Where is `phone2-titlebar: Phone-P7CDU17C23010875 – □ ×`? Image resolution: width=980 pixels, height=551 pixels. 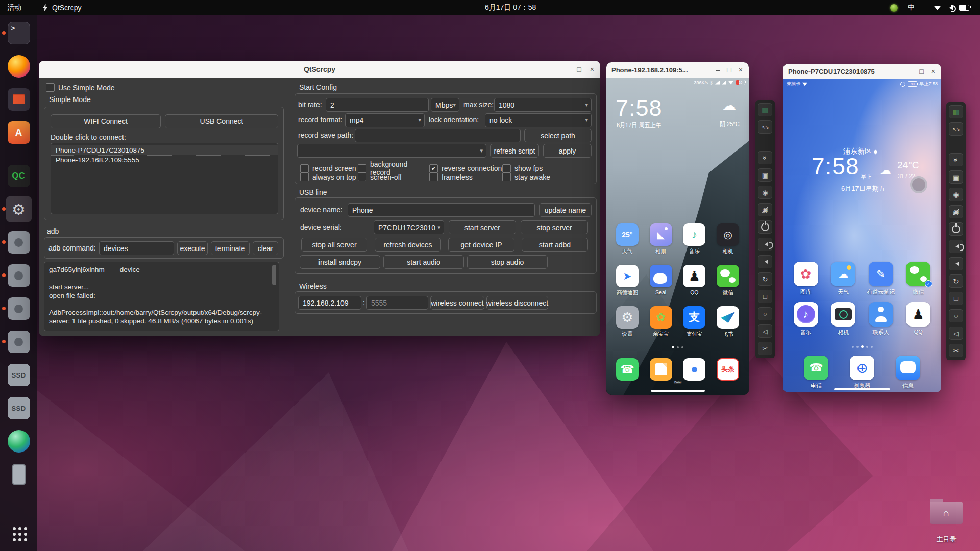 phone2-titlebar: Phone-P7CDU17C23010875 – □ × is located at coordinates (862, 71).